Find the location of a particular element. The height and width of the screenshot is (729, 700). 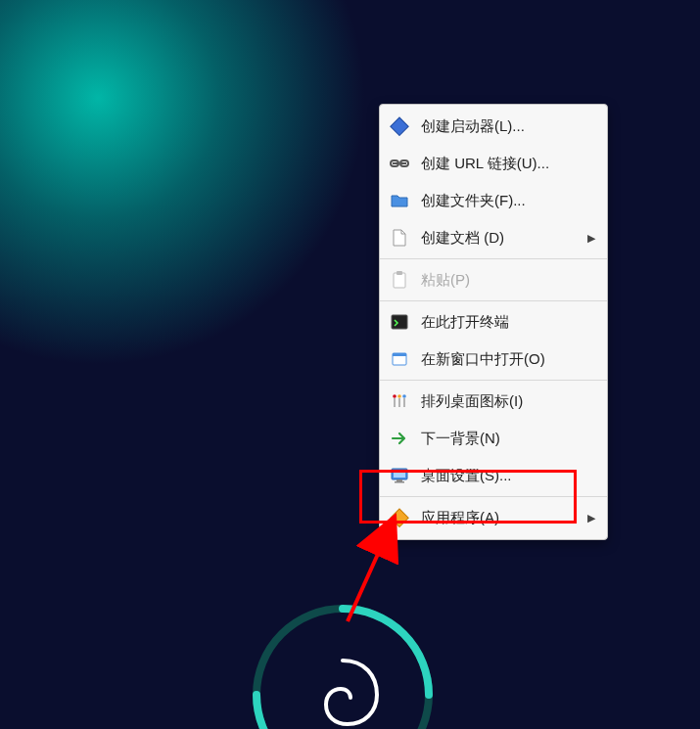

menu-item-desktop-settings: 桌面设置(S)... is located at coordinates (493, 476).